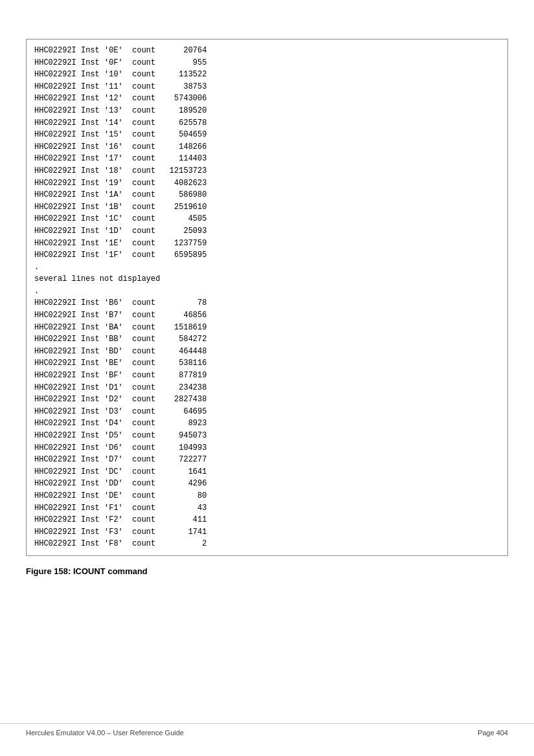 The width and height of the screenshot is (534, 756). What do you see at coordinates (105, 733) in the screenshot?
I see `footer-left: Hercules Emulator V4.00 – User Reference…` at bounding box center [105, 733].